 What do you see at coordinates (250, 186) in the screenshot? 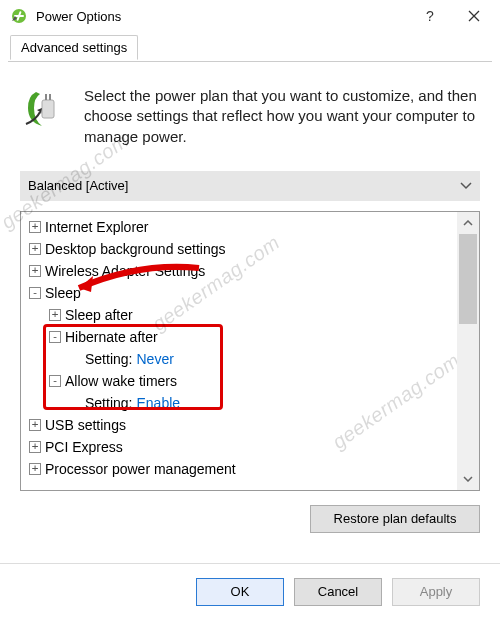
I see `power-plan-dropdown: Balanced [Active]` at bounding box center [250, 186].